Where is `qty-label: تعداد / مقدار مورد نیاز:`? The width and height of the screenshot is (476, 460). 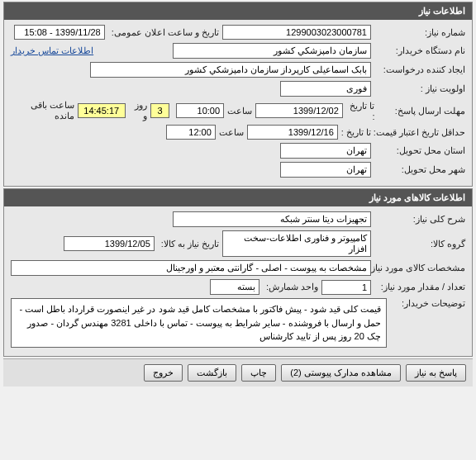 qty-label: تعداد / مقدار مورد نیاز: is located at coordinates (420, 287).